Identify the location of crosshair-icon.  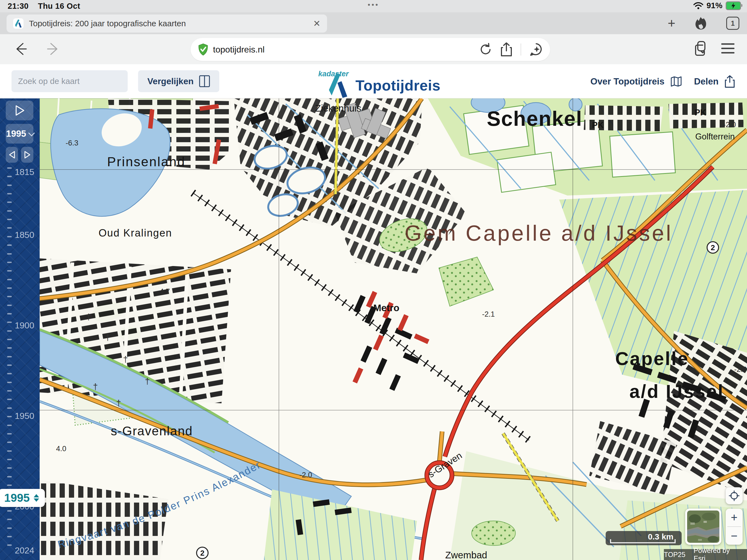
(734, 496).